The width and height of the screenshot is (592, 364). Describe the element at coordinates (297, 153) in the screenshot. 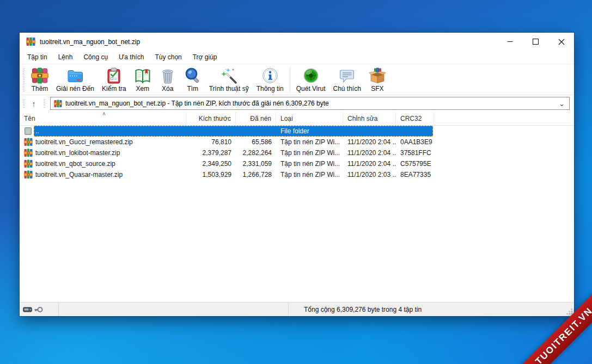

I see `file-row: tuoitreit.vn_lokibot-master.zip 2,379,28…` at that location.